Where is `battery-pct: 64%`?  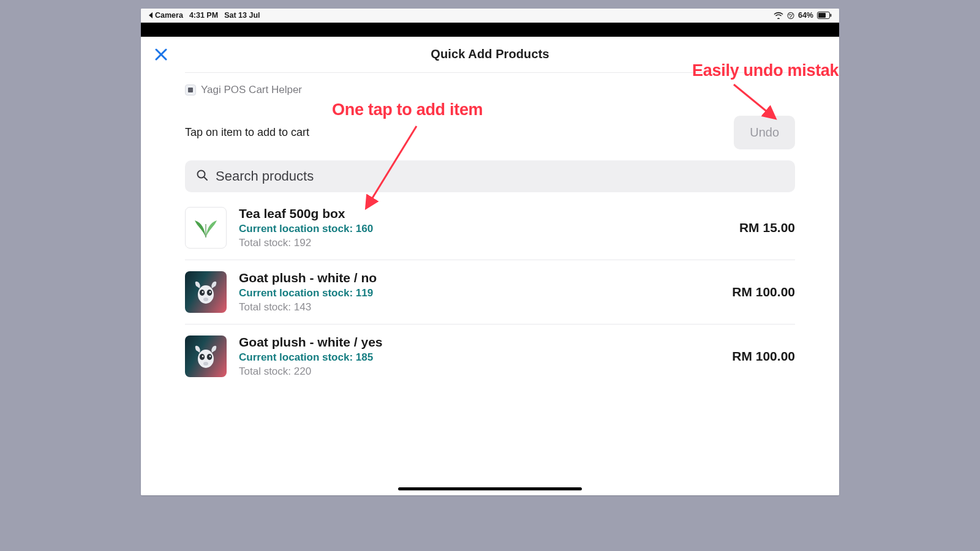
battery-pct: 64% is located at coordinates (806, 15).